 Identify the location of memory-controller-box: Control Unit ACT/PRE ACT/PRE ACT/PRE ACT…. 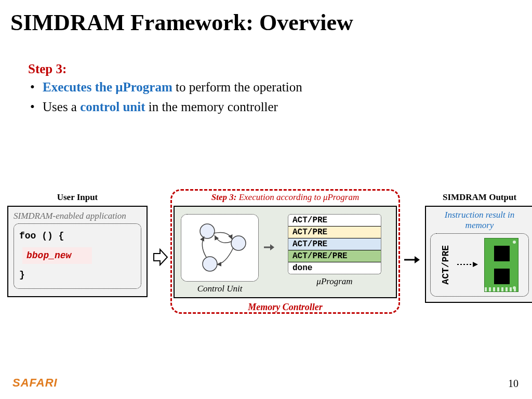
(285, 252).